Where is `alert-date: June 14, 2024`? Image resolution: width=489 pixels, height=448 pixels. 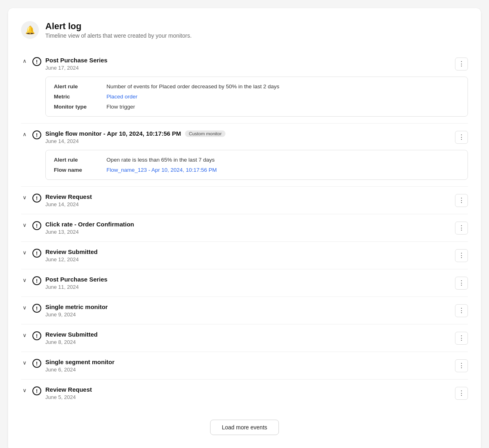 alert-date: June 14, 2024 is located at coordinates (69, 204).